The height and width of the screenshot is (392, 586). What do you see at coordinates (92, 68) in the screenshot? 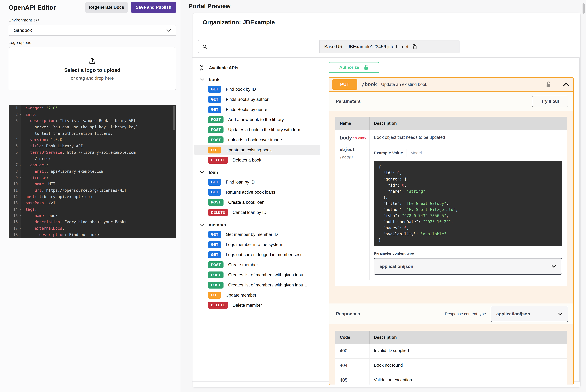
I see `logo-upload-dropzone: Select a logo to upload or drag and drop…` at bounding box center [92, 68].